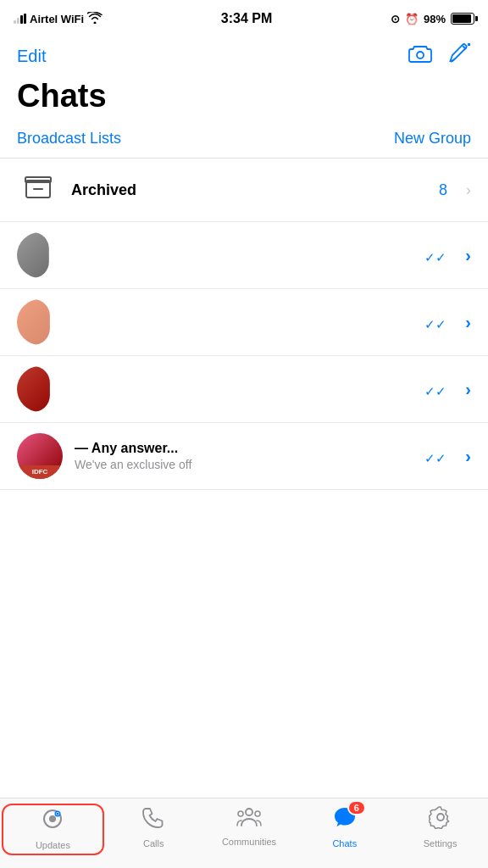 The image size is (488, 868). Describe the element at coordinates (435, 19) in the screenshot. I see `battery-percent: 98%` at that location.